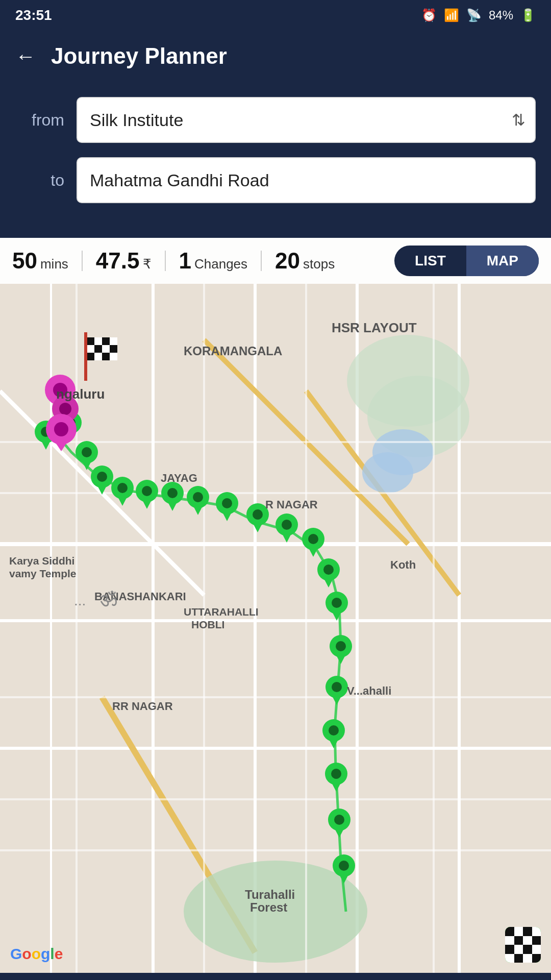  I want to click on battery-icon: 🔋, so click(528, 15).